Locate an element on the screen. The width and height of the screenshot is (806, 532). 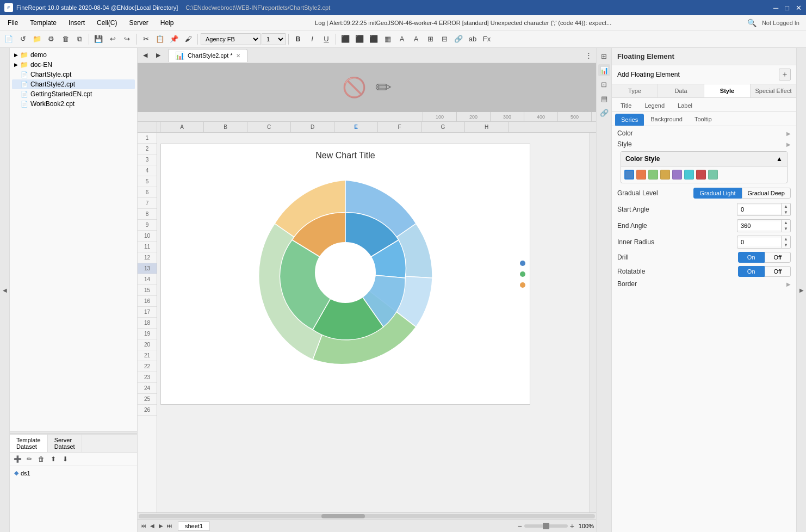
drill-on-btn: On is located at coordinates (752, 257).